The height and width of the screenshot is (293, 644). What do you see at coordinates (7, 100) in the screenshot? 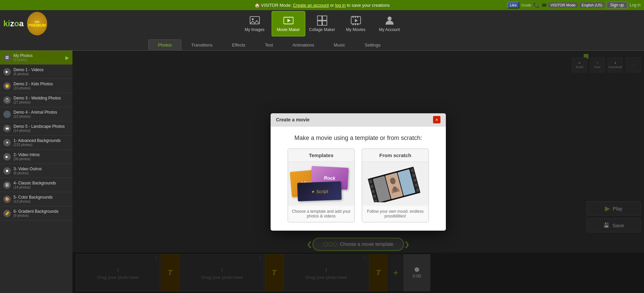
I see `demo3-icon: 💍` at bounding box center [7, 100].